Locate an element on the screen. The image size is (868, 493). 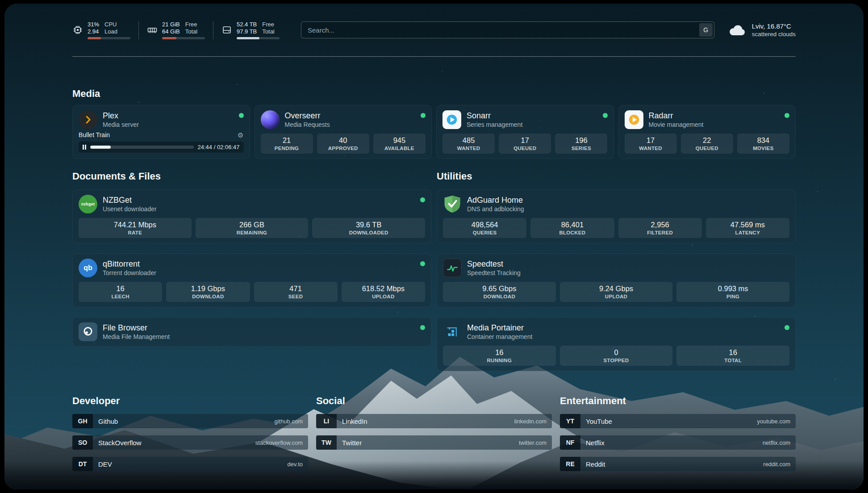
stat-available: 945 AVAILABLE is located at coordinates (399, 144).